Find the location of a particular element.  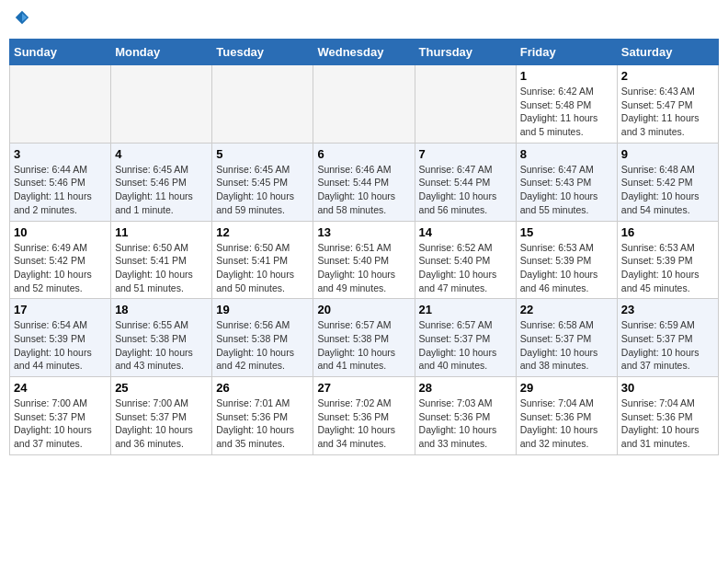

calendar-cell: 15Sunrise: 6:53 AMSunset: 5:39 PMDayligh… is located at coordinates (566, 259).